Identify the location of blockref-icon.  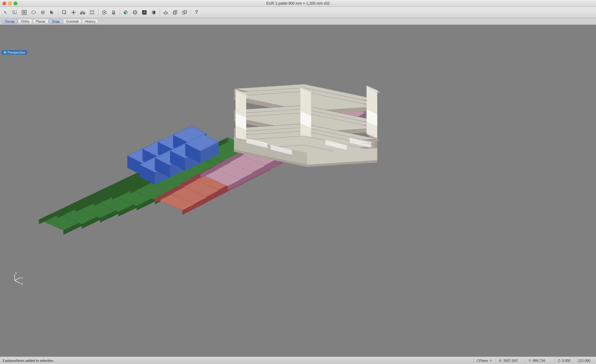
(184, 12).